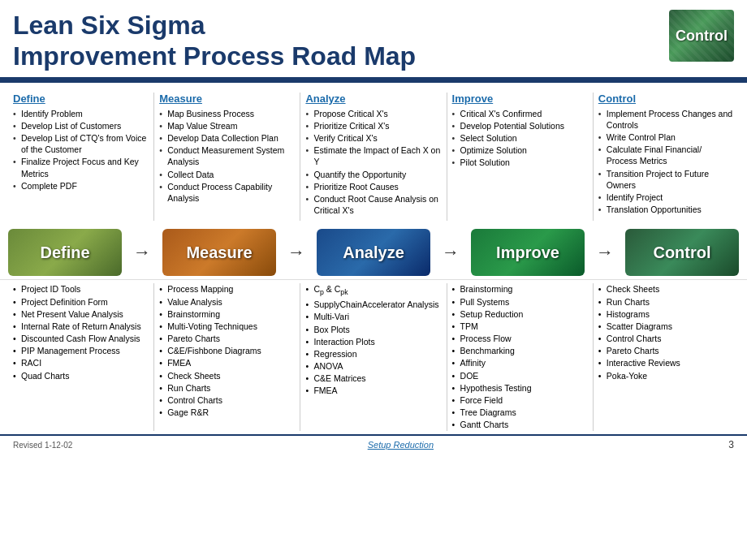  Describe the element at coordinates (374, 174) in the screenshot. I see `list-item: Quantify the Opportunity` at that location.